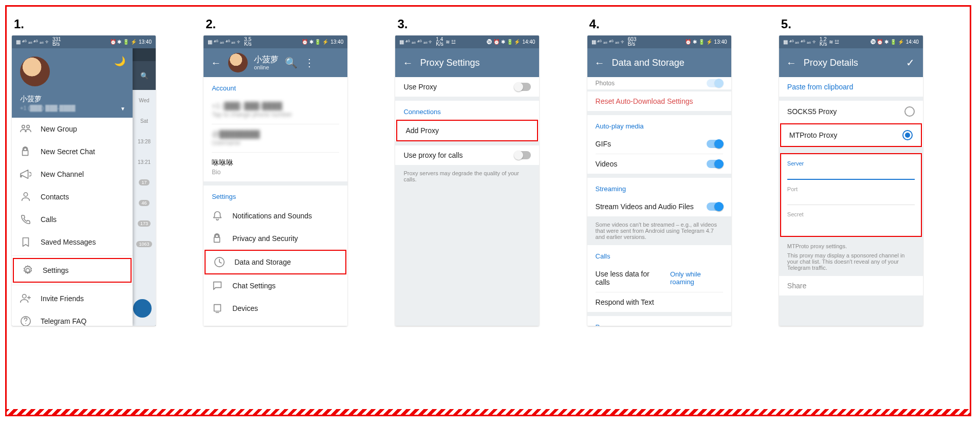  What do you see at coordinates (715, 144) in the screenshot?
I see `gifs-toggle` at bounding box center [715, 144].